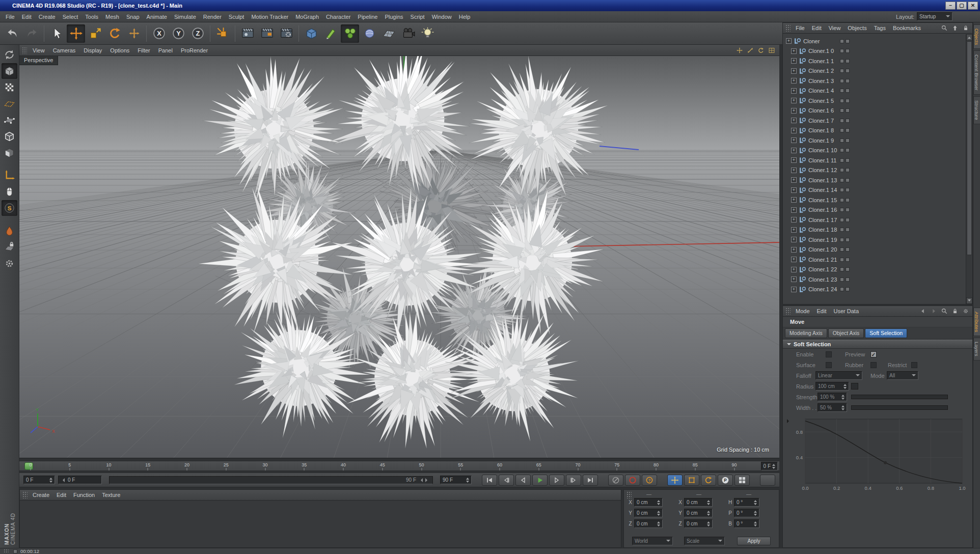 The image size is (980, 554). I want to click on apply-button: Apply, so click(754, 541).